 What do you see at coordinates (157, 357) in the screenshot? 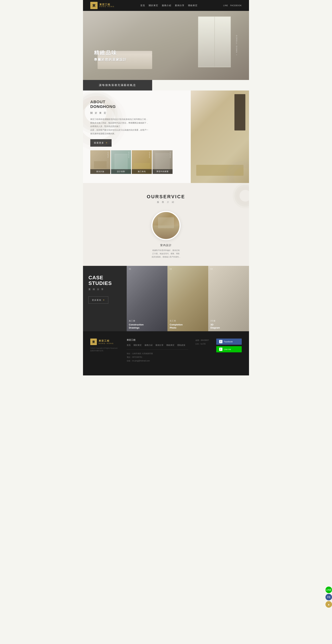
I see `footer-contact: 地址：台南市南區 大四南路63號 電話：0972180761 信箱：im-pin…` at bounding box center [157, 357].